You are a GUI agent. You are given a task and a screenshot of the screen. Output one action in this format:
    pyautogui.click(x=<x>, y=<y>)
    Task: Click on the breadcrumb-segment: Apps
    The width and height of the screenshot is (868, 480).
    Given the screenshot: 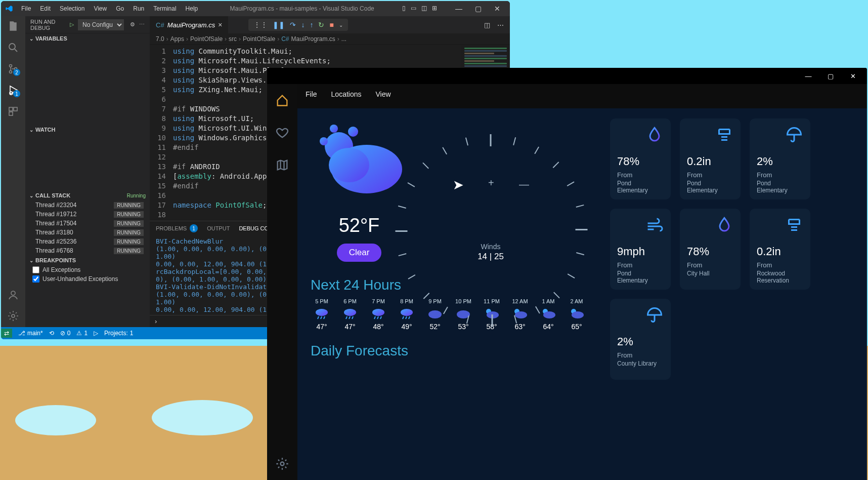 What is the action you would take?
    pyautogui.click(x=177, y=39)
    